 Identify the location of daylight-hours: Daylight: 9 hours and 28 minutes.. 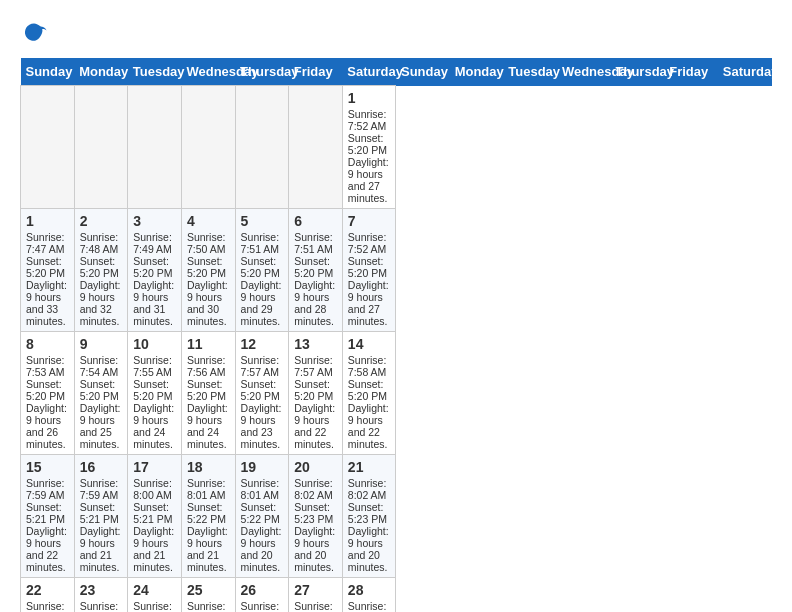
(314, 303).